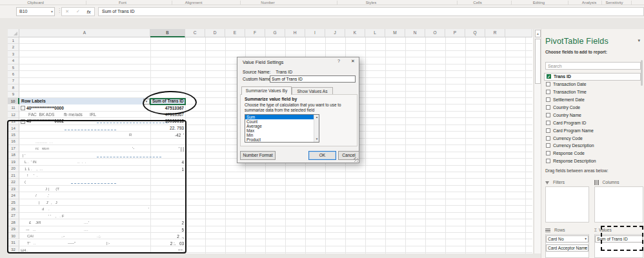 The width and height of the screenshot is (644, 258). I want to click on row-header-3: 3, so click(14, 54).